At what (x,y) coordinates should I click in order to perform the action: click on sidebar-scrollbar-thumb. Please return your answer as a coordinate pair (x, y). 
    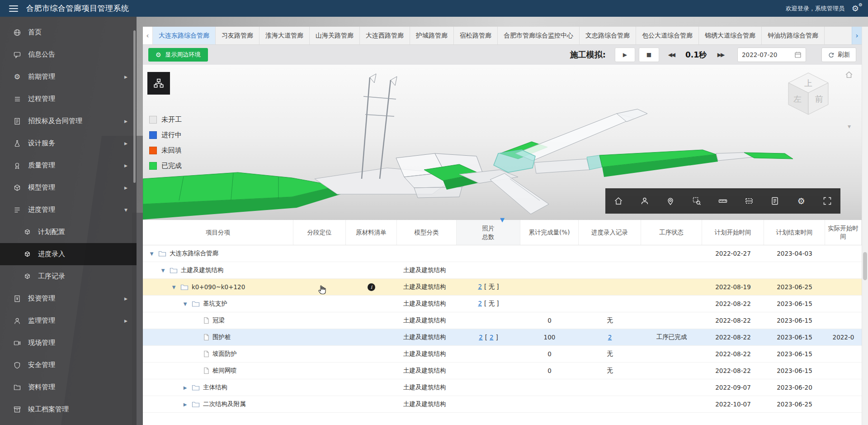
    Looking at the image, I should click on (135, 107).